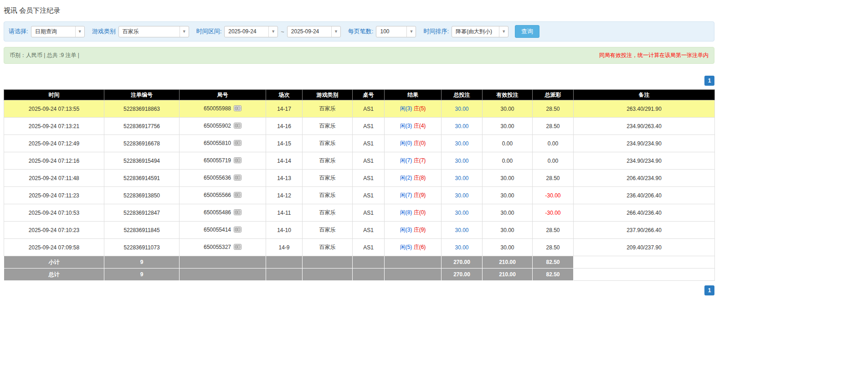 Image resolution: width=868 pixels, height=367 pixels. What do you see at coordinates (54, 196) in the screenshot?
I see `cell-time: 2025-09-24 07:11:23` at bounding box center [54, 196].